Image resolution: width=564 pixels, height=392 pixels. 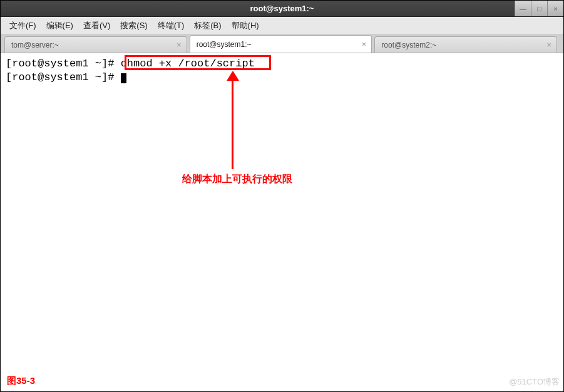 What do you see at coordinates (245, 26) in the screenshot?
I see `menu-help: 帮助(H)` at bounding box center [245, 26].